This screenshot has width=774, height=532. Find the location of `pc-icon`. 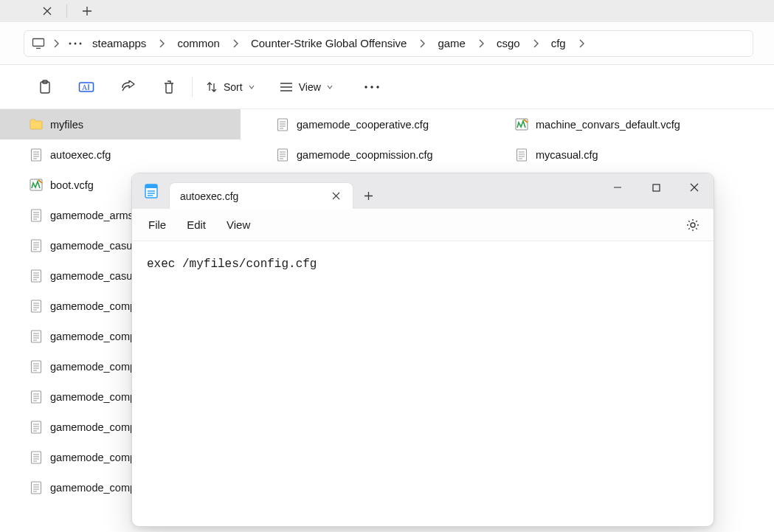

pc-icon is located at coordinates (38, 44).